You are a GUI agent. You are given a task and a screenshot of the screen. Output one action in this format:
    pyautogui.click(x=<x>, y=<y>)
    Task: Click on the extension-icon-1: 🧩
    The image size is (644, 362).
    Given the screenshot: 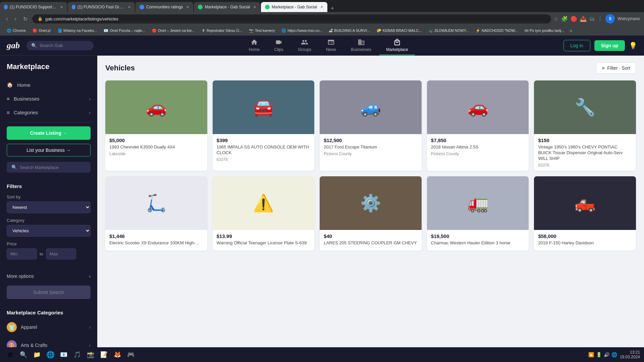 What is the action you would take?
    pyautogui.click(x=565, y=19)
    